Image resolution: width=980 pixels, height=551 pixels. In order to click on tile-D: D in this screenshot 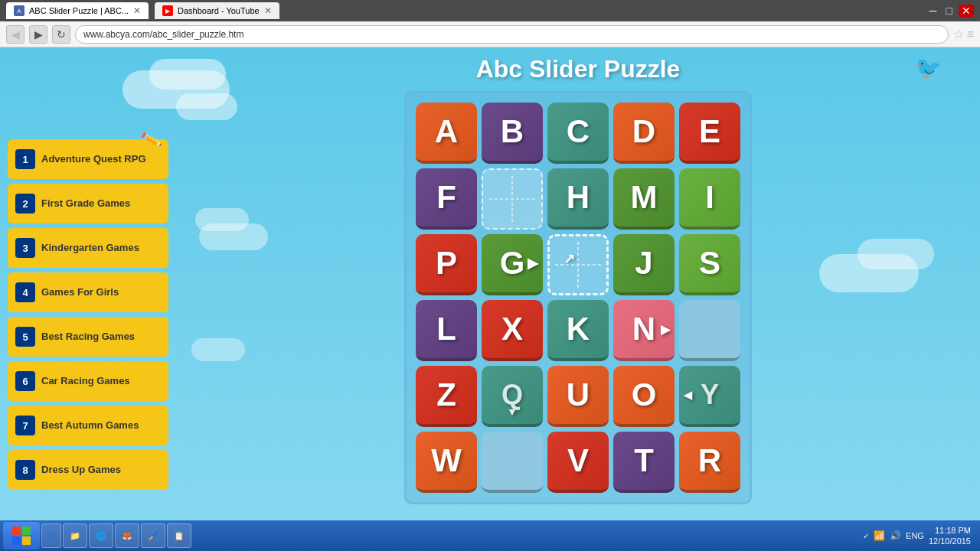, I will do `click(644, 133)`.